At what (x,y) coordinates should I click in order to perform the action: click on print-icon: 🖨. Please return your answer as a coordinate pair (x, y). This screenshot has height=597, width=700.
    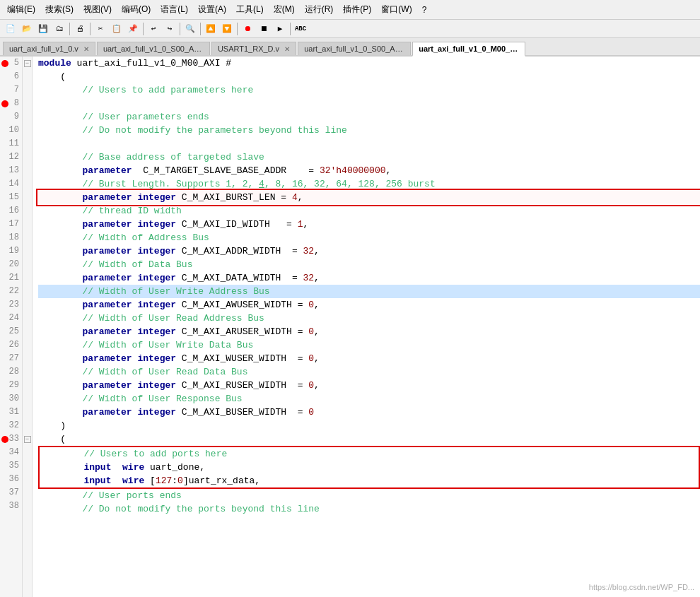
    Looking at the image, I should click on (80, 29).